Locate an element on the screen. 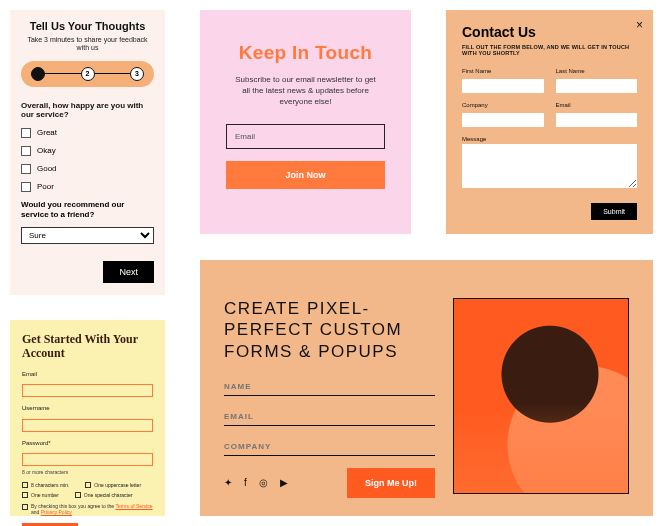  kit-title: Keep In Touch is located at coordinates (306, 53).